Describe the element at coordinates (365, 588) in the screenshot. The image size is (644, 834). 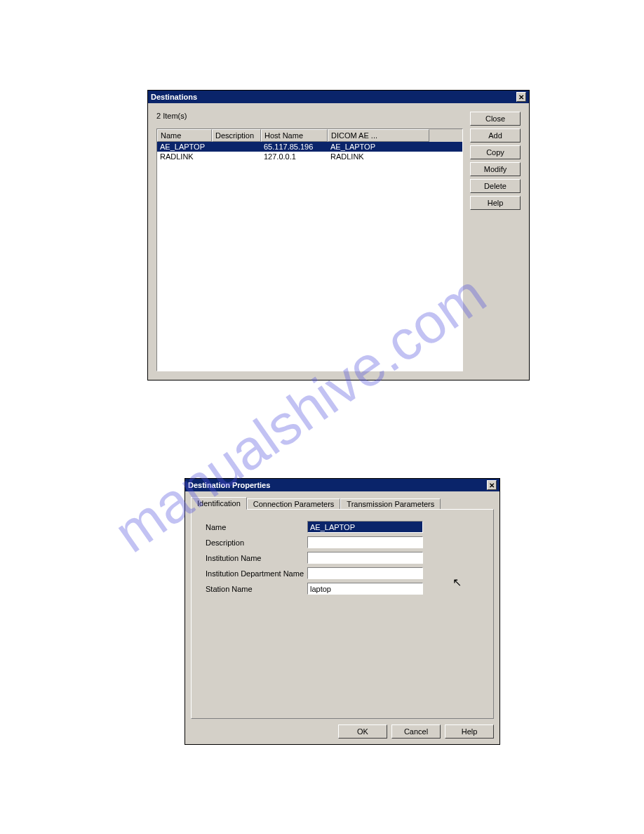
I see `station-input` at that location.